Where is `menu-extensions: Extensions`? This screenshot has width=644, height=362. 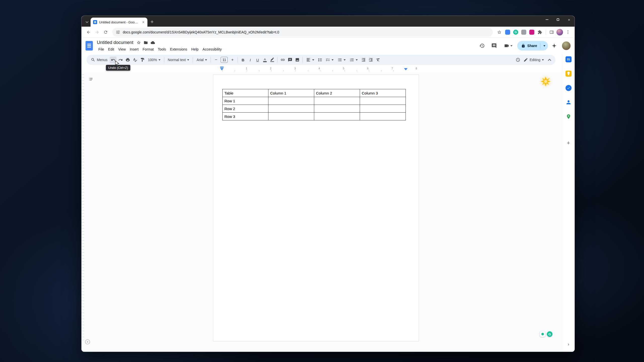 menu-extensions: Extensions is located at coordinates (179, 49).